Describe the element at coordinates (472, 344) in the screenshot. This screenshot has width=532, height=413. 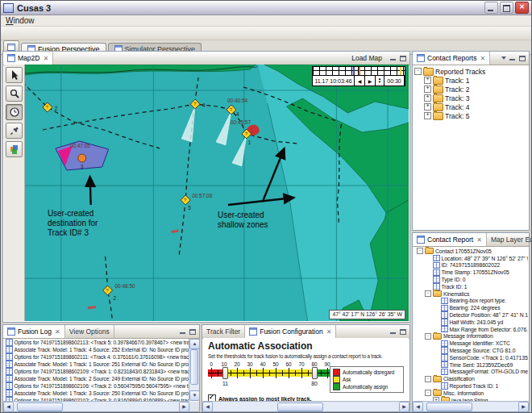
I see `contact-tree-row: Message Identifier: XCTC` at that location.